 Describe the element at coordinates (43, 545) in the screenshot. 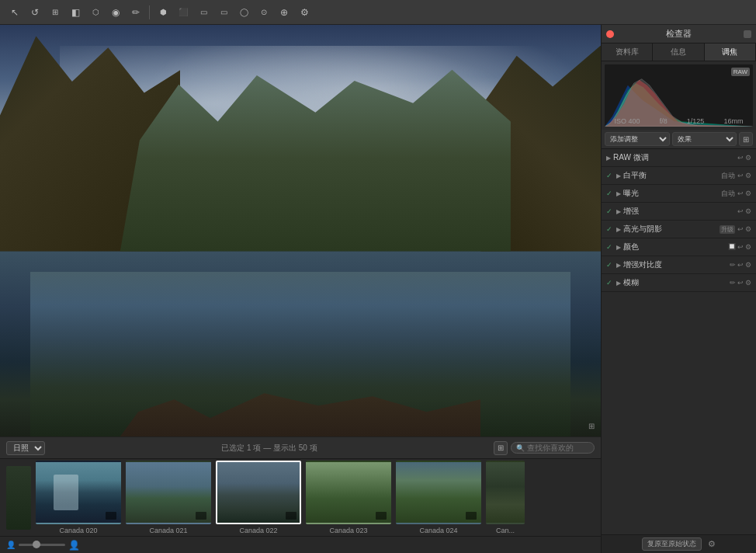

I see `zoom-slider: 👤 👤` at that location.